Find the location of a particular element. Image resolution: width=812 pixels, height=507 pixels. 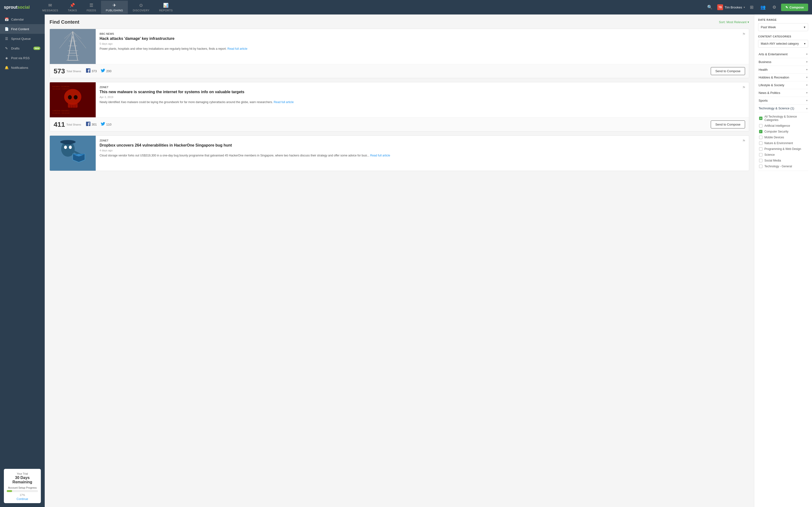

sidebar: 📅 Calendar 📄 Find Content ☰ Sprout Queue… is located at coordinates (22, 261).